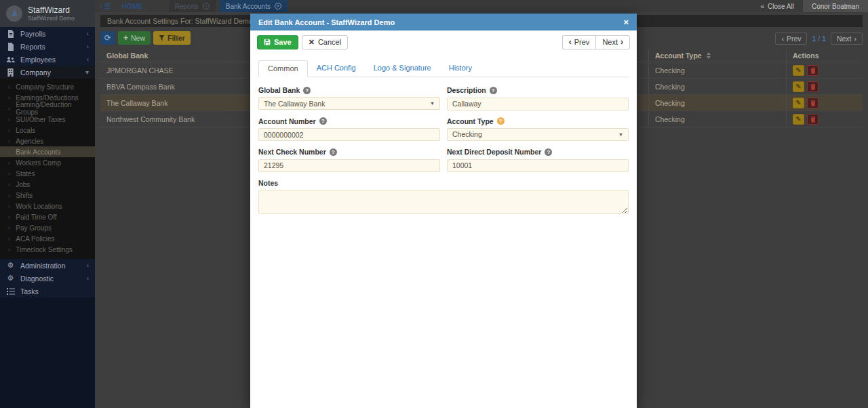  What do you see at coordinates (626, 22) in the screenshot?
I see `modal-close-icon: ×` at bounding box center [626, 22].